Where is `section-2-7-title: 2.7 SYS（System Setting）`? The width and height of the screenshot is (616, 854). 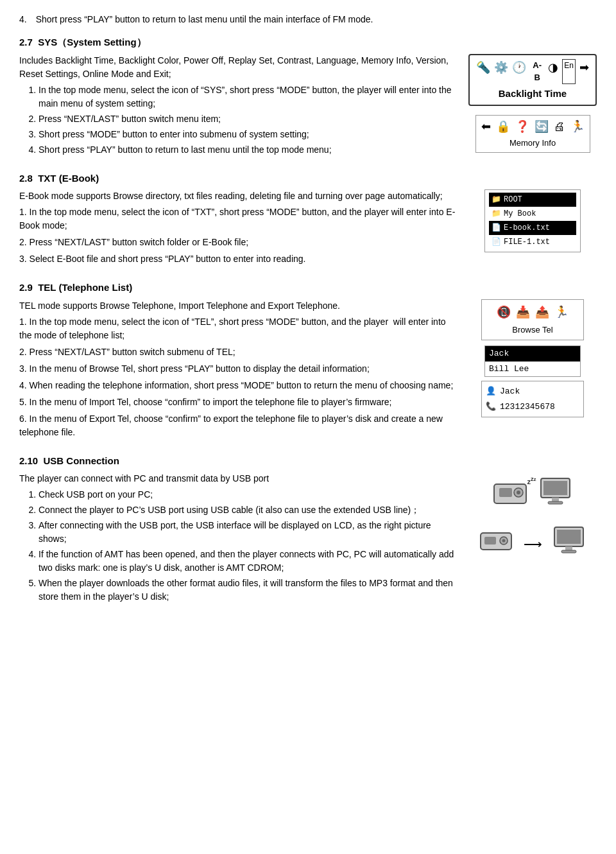 section-2-7-title: 2.7 SYS（System Setting） is located at coordinates (308, 42).